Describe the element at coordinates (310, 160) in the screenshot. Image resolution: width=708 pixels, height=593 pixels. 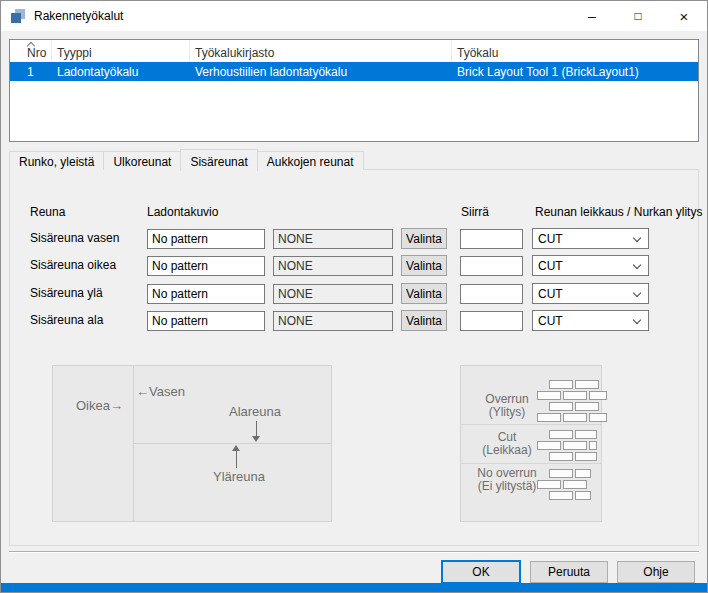
I see `tab-aukkojen-reunat: Aukkojen reunat` at that location.